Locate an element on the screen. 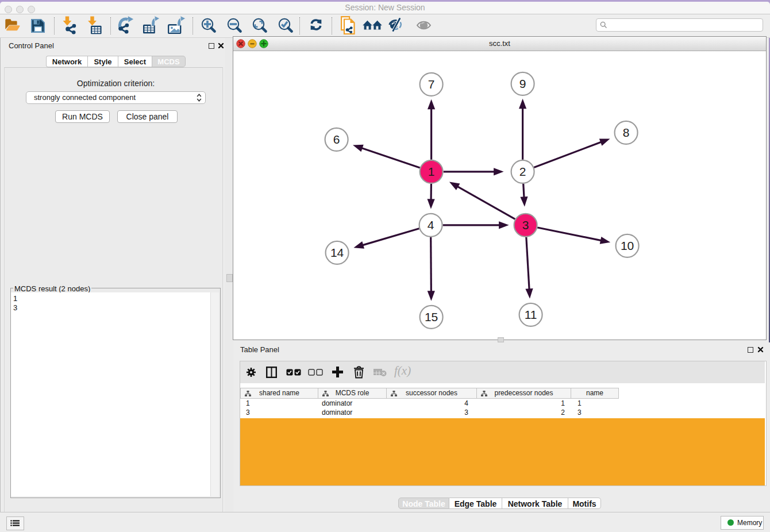 The image size is (770, 532). svg-text: 3 is located at coordinates (526, 225).